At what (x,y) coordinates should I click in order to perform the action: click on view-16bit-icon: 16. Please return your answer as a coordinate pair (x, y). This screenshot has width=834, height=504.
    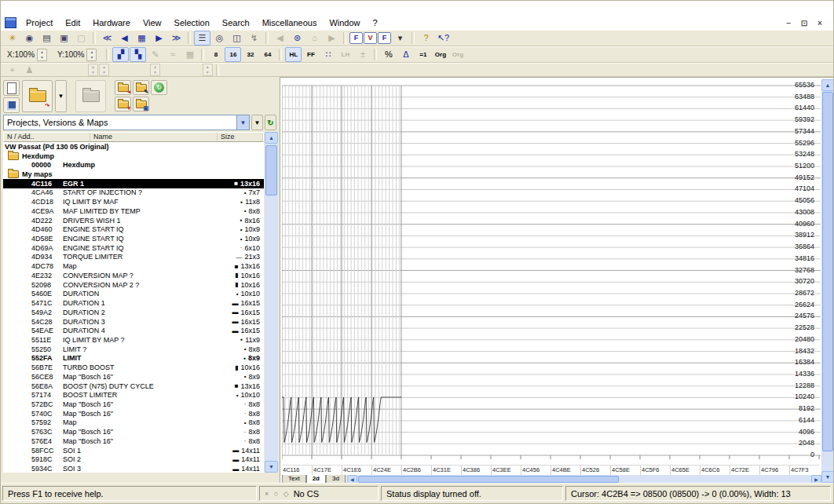
    Looking at the image, I should click on (232, 55).